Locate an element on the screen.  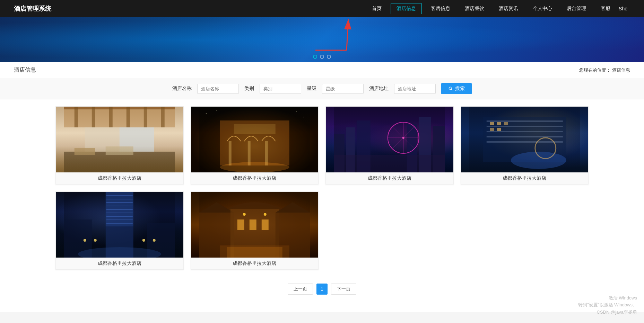
hotel-card-2: 成都香格里拉大酒店 is located at coordinates (255, 145).